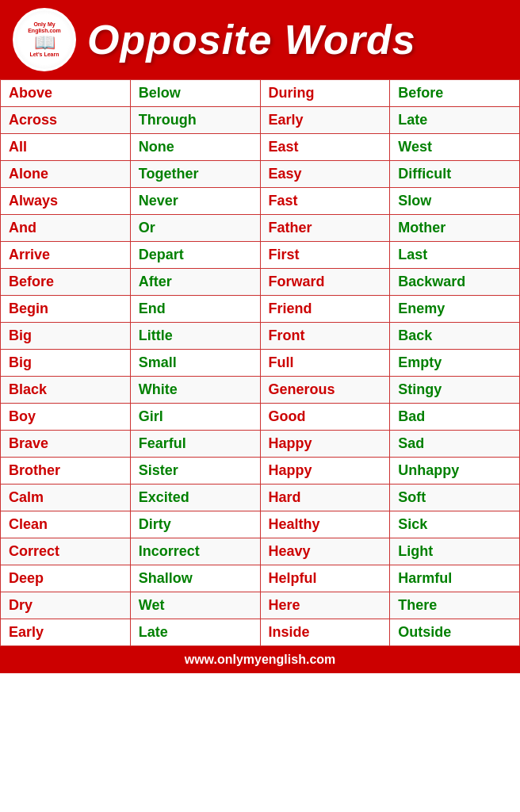  I want to click on word-right-opposite: Before, so click(455, 94).